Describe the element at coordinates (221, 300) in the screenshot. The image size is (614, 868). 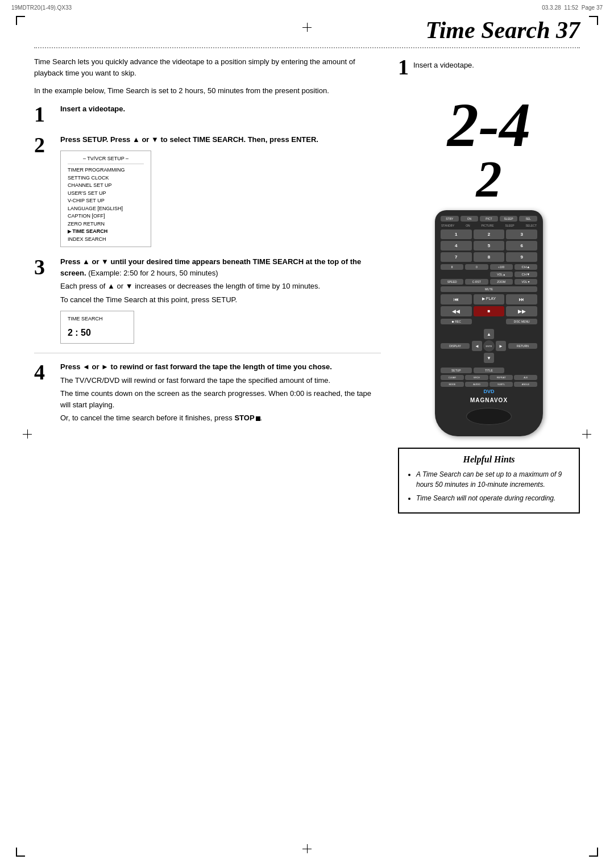
I see `step-3-detail3: To cancel the Time Search at this point,…` at that location.